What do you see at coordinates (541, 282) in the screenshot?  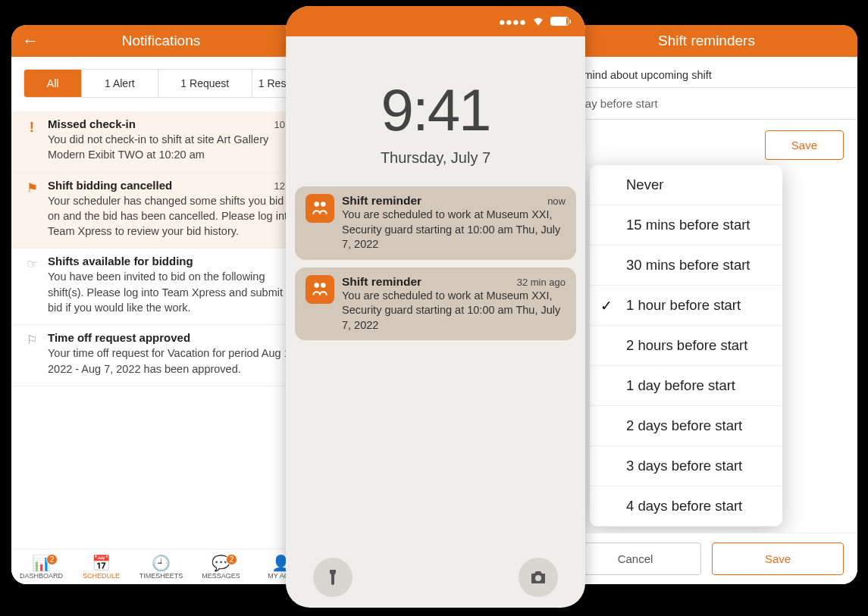 I see `lock-notif-time: 32 min ago` at bounding box center [541, 282].